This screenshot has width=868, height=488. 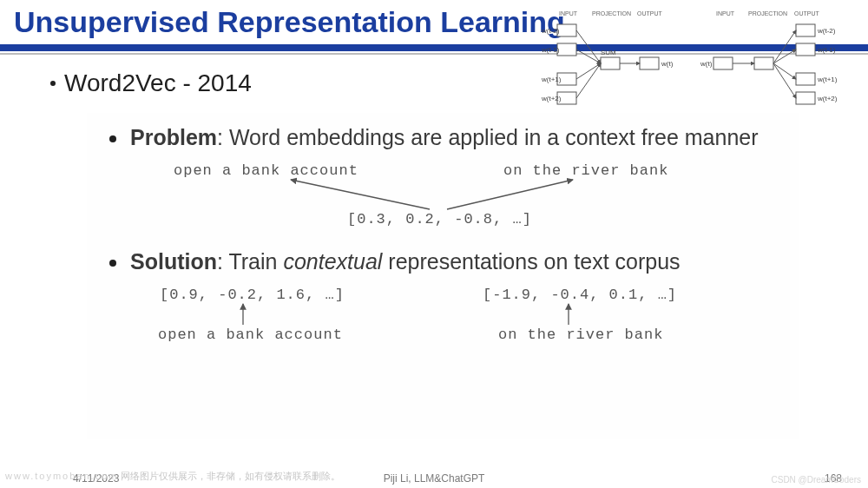 What do you see at coordinates (531, 261) in the screenshot?
I see `solution-text-suffix: representations on text corpus` at bounding box center [531, 261].